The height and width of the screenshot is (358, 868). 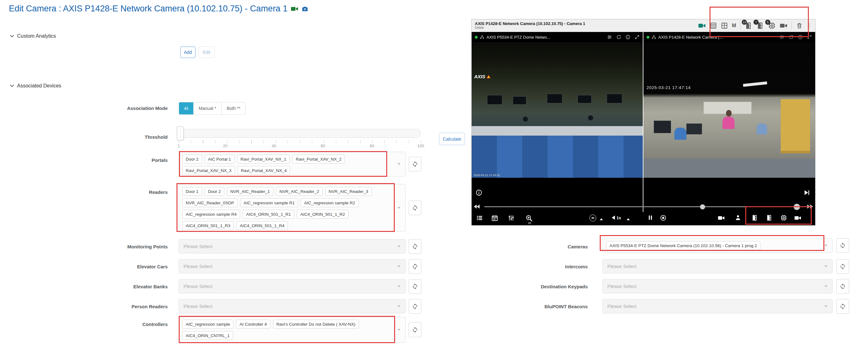 I want to click on trash-icon, so click(x=799, y=26).